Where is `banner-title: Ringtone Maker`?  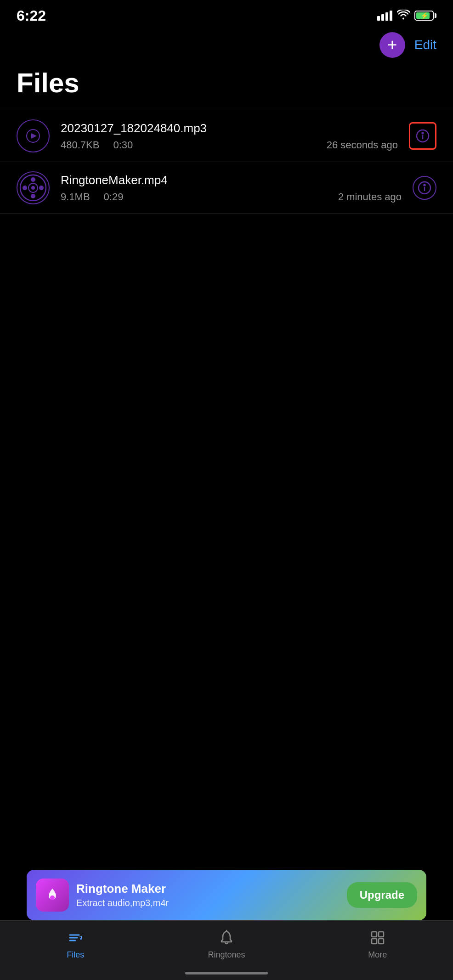
banner-title: Ringtone Maker is located at coordinates (208, 889).